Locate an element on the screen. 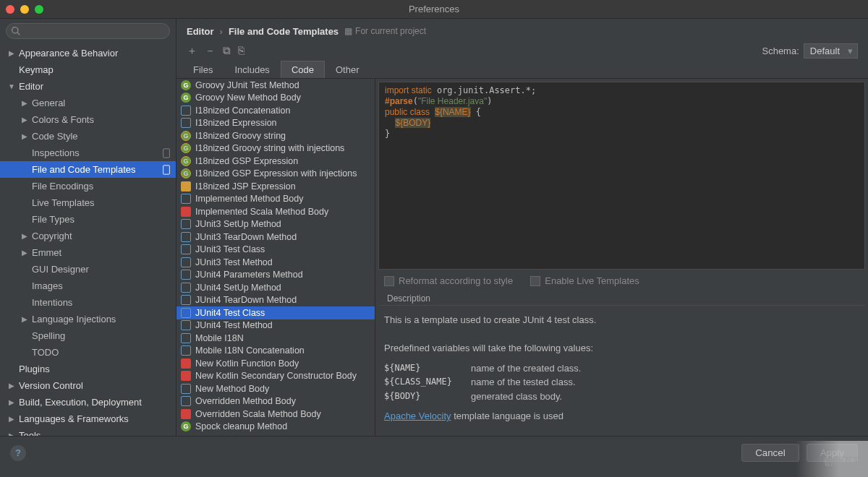 The width and height of the screenshot is (868, 477). sidebar-item-intentions: Intentions is located at coordinates (88, 302).